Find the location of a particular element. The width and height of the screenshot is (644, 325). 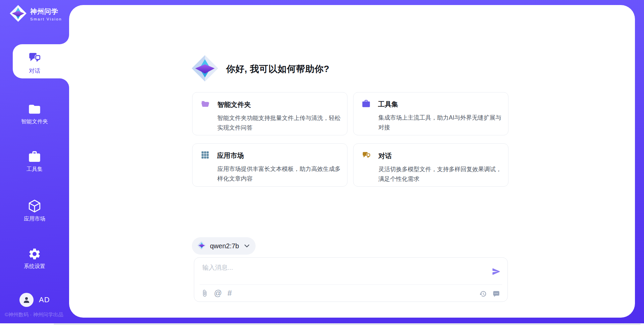

user-initials: AD is located at coordinates (44, 300).